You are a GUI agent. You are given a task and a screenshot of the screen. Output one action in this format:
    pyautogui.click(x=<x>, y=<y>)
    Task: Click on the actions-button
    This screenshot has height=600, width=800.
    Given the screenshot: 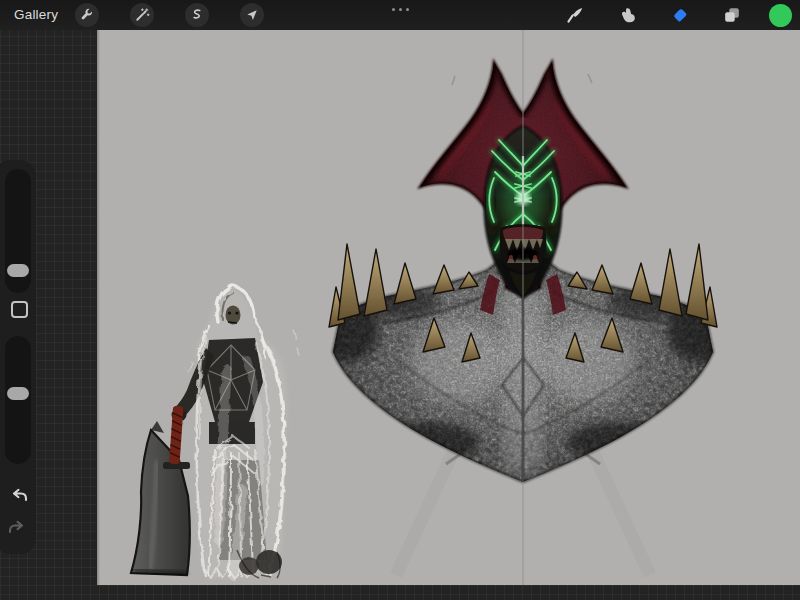 What is the action you would take?
    pyautogui.click(x=87, y=15)
    